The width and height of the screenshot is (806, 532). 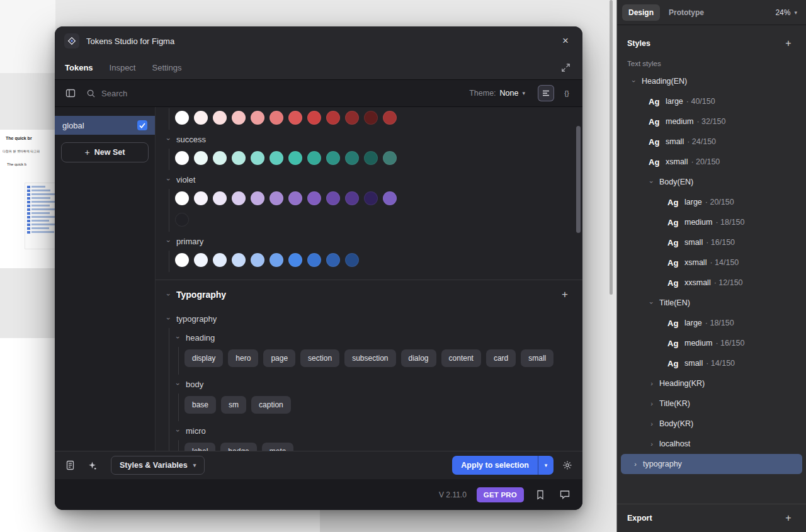 What do you see at coordinates (788, 43) in the screenshot?
I see `add-style-icon: +` at bounding box center [788, 43].